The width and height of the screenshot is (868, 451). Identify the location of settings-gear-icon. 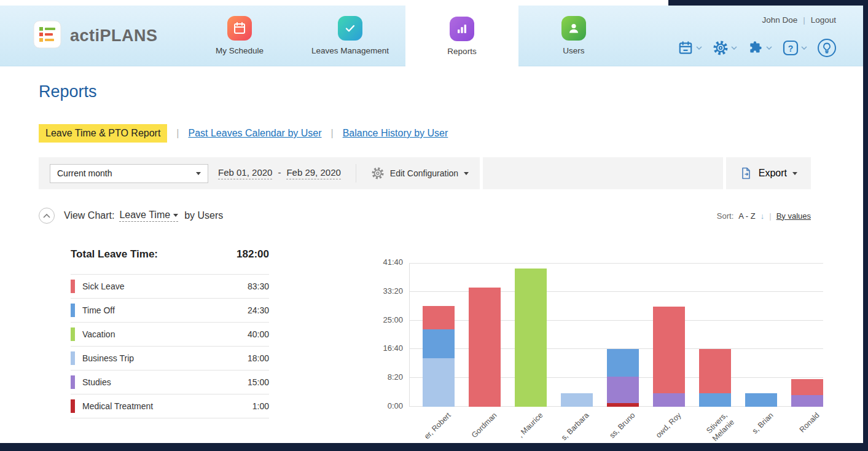
(725, 48).